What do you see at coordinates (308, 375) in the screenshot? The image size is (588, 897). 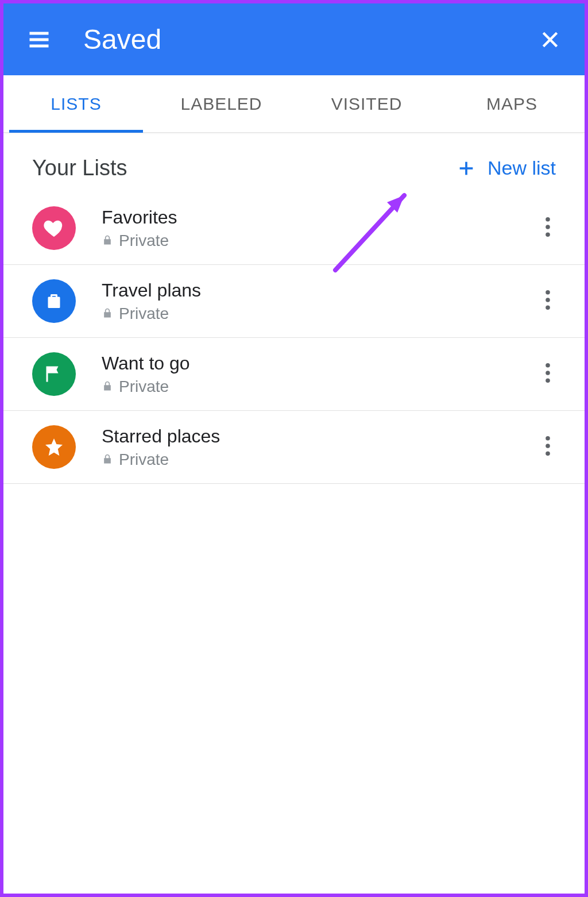 I see `list-item-text: Want to go Private` at bounding box center [308, 375].